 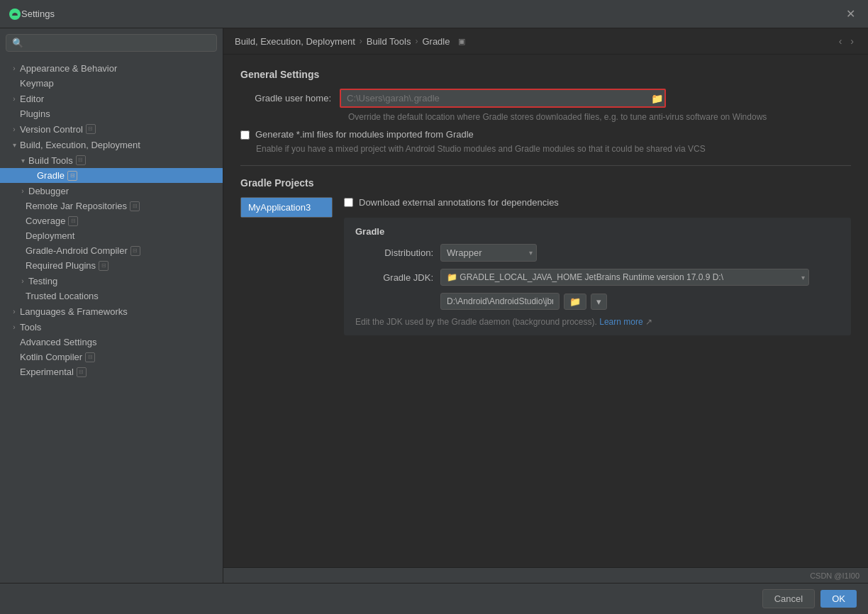 What do you see at coordinates (45, 221) in the screenshot?
I see `sidebar-item-label: Coverage` at bounding box center [45, 221].